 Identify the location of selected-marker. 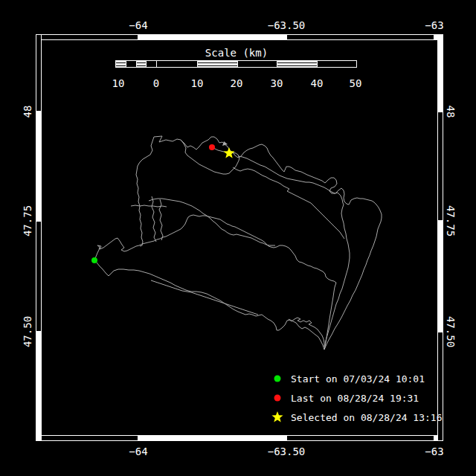
(229, 153).